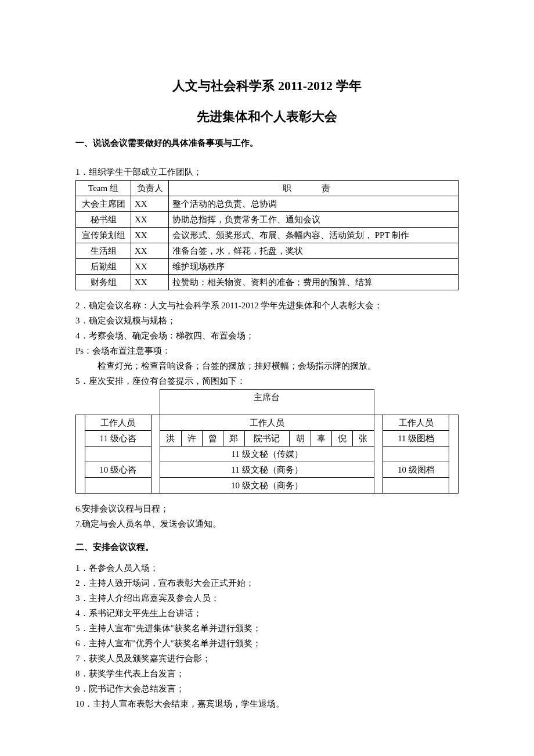  What do you see at coordinates (150, 188) in the screenshot?
I see `team-header-person: 负责人` at bounding box center [150, 188].